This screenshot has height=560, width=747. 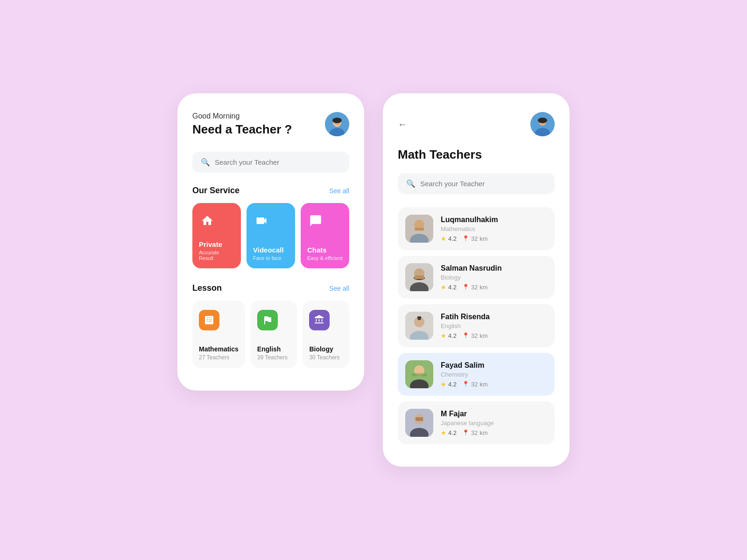 What do you see at coordinates (216, 190) in the screenshot?
I see `service-title: Our Service` at bounding box center [216, 190].